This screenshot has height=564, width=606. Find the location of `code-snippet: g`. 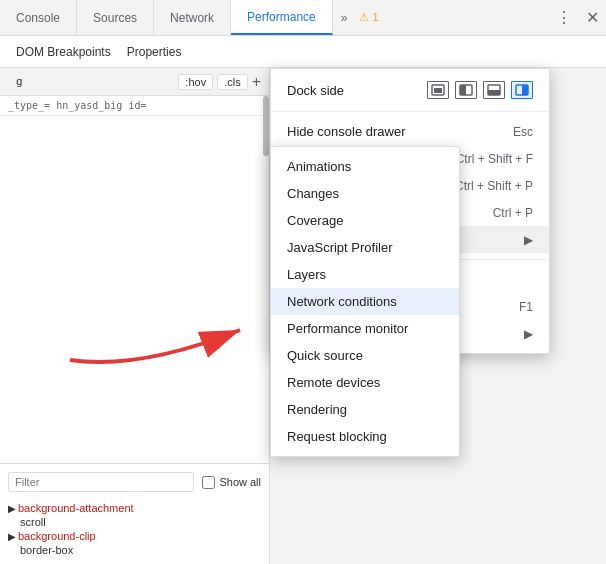

code-snippet: g is located at coordinates (20, 82).